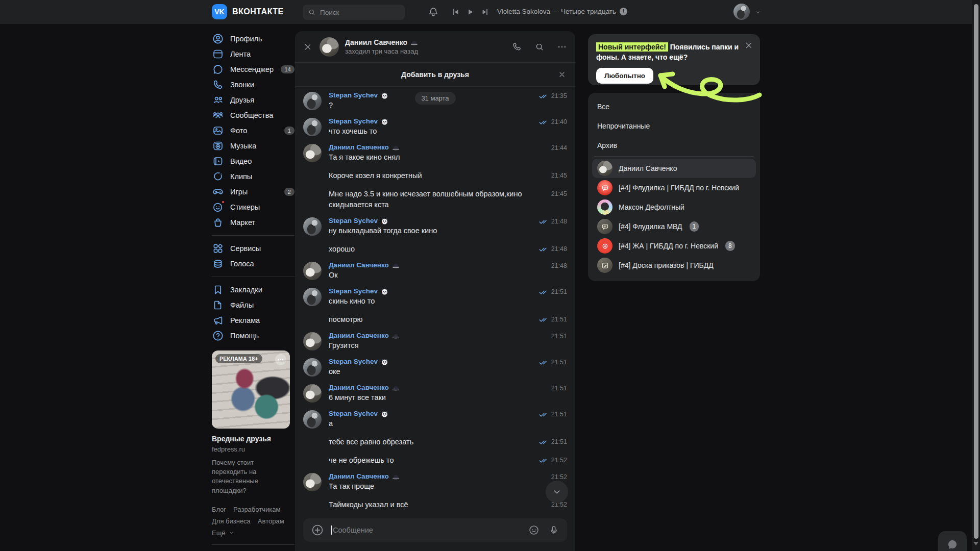 The width and height of the screenshot is (980, 551). I want to click on chat-list-item: [#4] Доска приказов | ГИБДД, so click(674, 265).